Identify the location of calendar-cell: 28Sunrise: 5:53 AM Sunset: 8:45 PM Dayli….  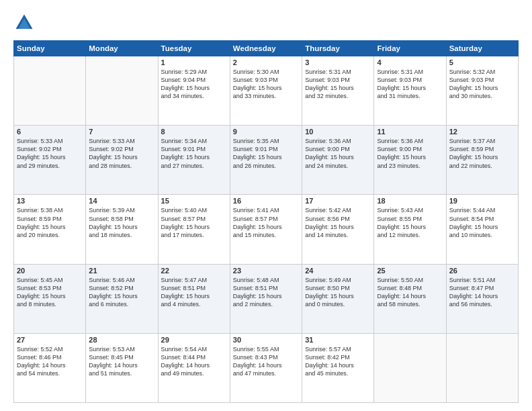
(122, 368).